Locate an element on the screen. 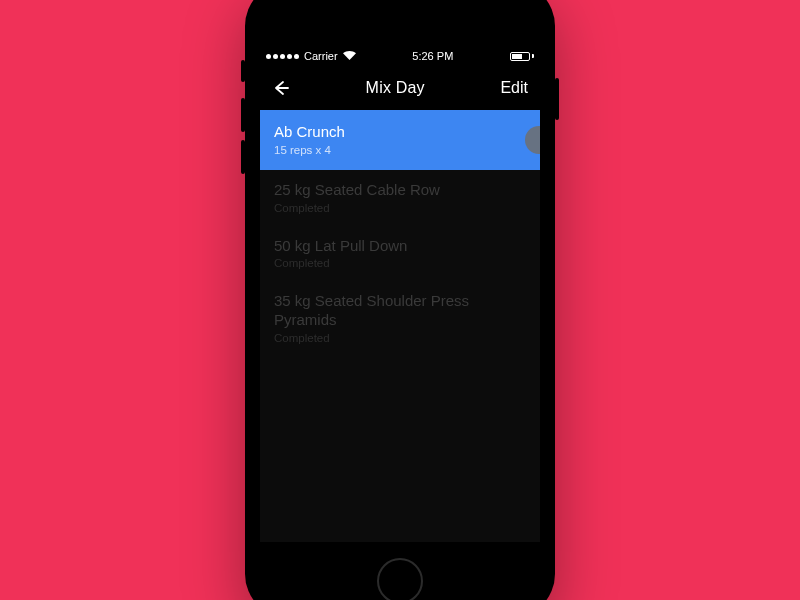  nav-bar: Mix Day Edit is located at coordinates (400, 88).